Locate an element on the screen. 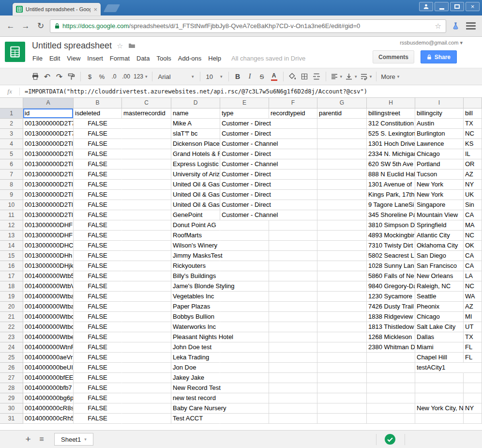 The width and height of the screenshot is (482, 448). cell-H19: 1230 Sycamore is located at coordinates (391, 296).